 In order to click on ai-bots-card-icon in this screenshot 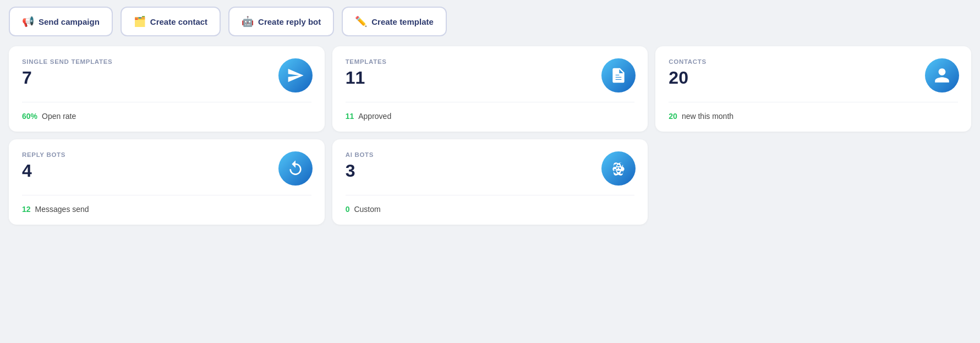, I will do `click(618, 168)`.